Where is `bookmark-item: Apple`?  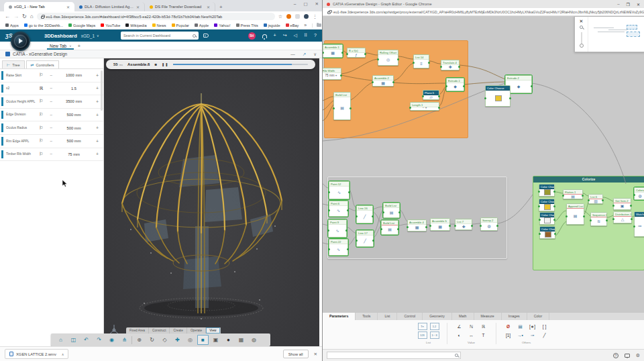
bookmark-item: Apple is located at coordinates (201, 25).